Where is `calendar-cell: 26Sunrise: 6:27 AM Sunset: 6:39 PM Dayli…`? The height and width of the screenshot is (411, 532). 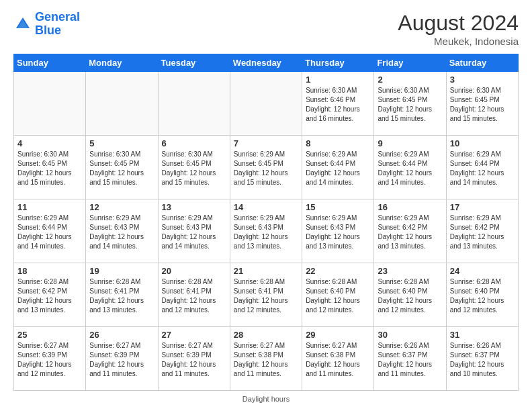
calendar-cell: 26Sunrise: 6:27 AM Sunset: 6:39 PM Dayli… is located at coordinates (122, 359).